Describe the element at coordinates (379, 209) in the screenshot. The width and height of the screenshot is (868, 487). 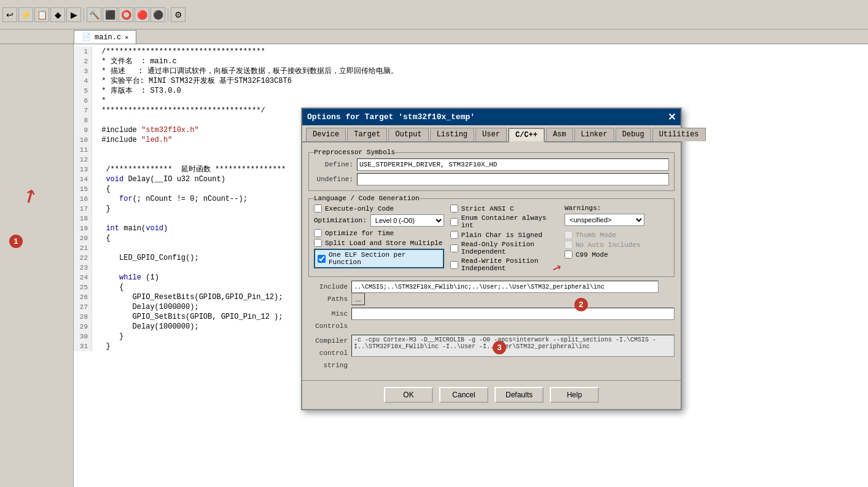
I see `execute-only-row: Execute-only Code` at that location.